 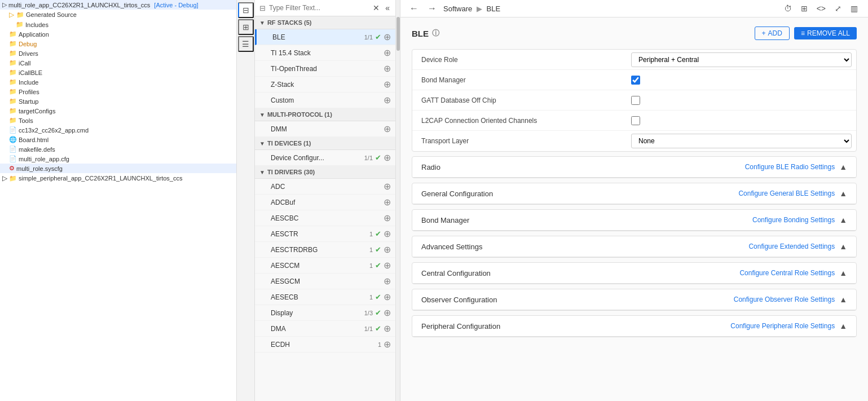 I want to click on section-central: Central Configuration Configure Central …, so click(x=634, y=273).